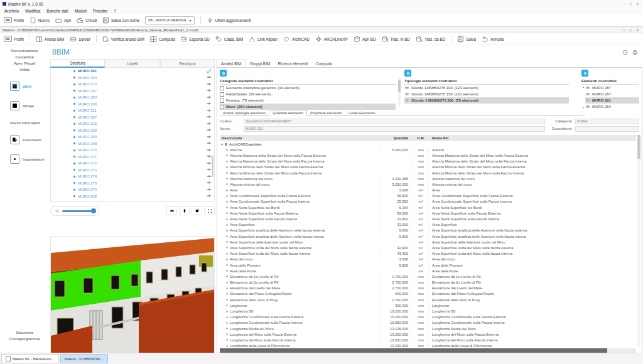 The height and width of the screenshot is (364, 643). I want to click on table-row: Area Netta Superficie sulla Faccia Inter…, so click(428, 218).